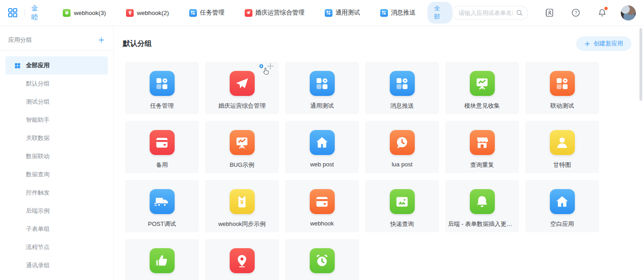 The height and width of the screenshot is (280, 644). Describe the element at coordinates (38, 229) in the screenshot. I see `sidebar-item-label: 子表单组` at that location.